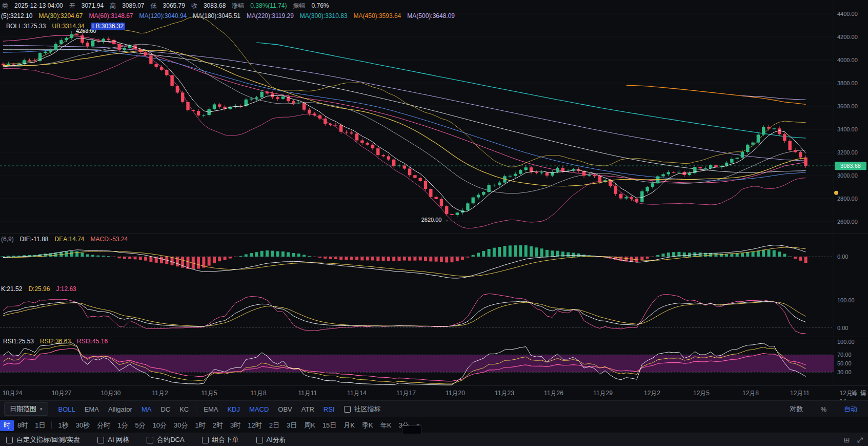 This screenshot has width=868, height=446. I want to click on y-axis-label: 2800.00, so click(847, 199).